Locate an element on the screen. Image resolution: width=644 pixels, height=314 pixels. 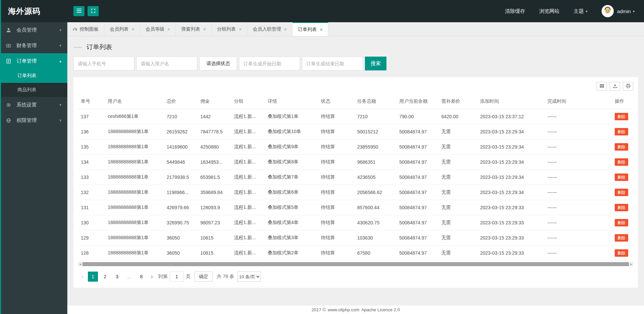
scroll-right-icon: ▸ is located at coordinates (631, 264).